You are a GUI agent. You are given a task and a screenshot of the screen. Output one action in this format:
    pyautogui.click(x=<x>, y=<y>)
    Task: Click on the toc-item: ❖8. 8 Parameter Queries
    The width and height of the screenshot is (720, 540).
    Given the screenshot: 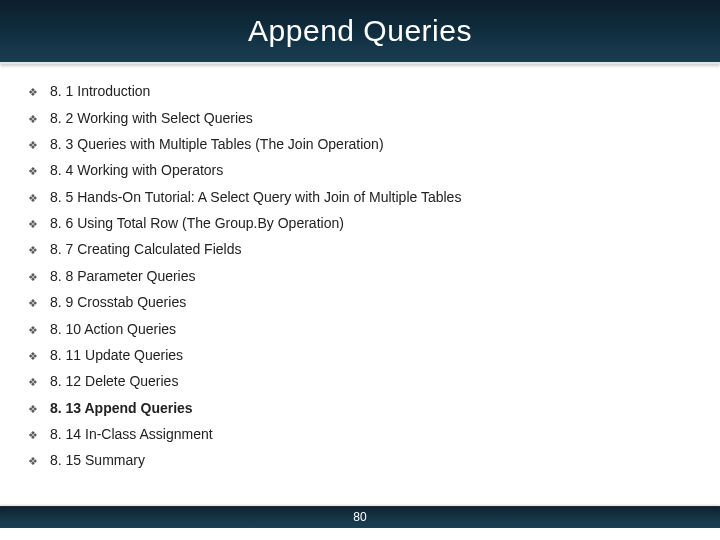 What is the action you would take?
    pyautogui.click(x=360, y=276)
    